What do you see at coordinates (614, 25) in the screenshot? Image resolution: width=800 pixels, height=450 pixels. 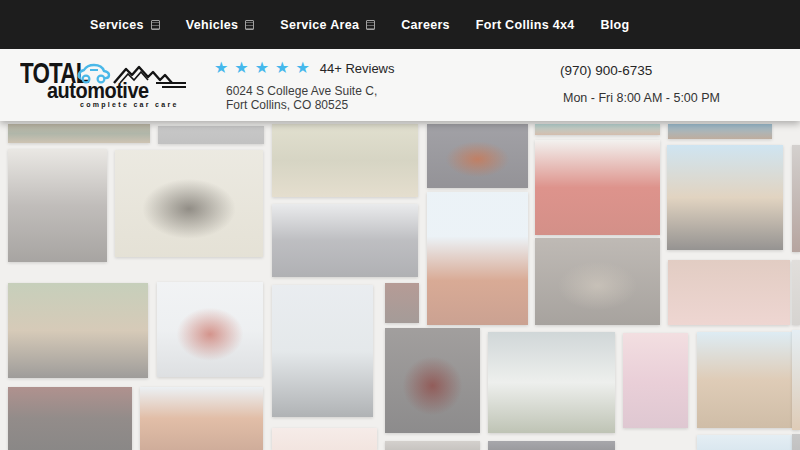 I see `nav-item-label: Blog` at bounding box center [614, 25].